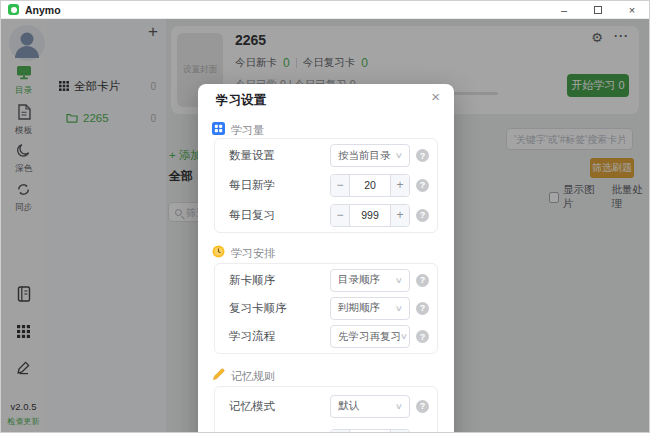 The width and height of the screenshot is (650, 433). I want to click on select-value: 默认, so click(348, 406).